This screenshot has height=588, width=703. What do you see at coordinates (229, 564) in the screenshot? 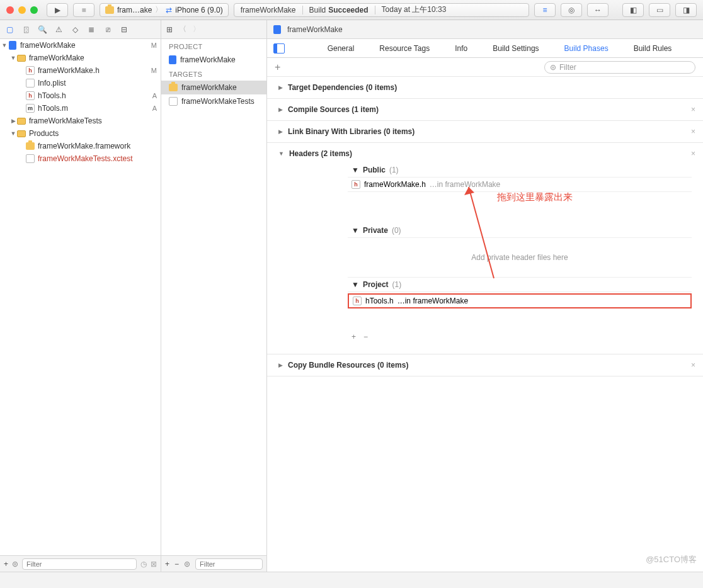
I see `target-filter` at bounding box center [229, 564].